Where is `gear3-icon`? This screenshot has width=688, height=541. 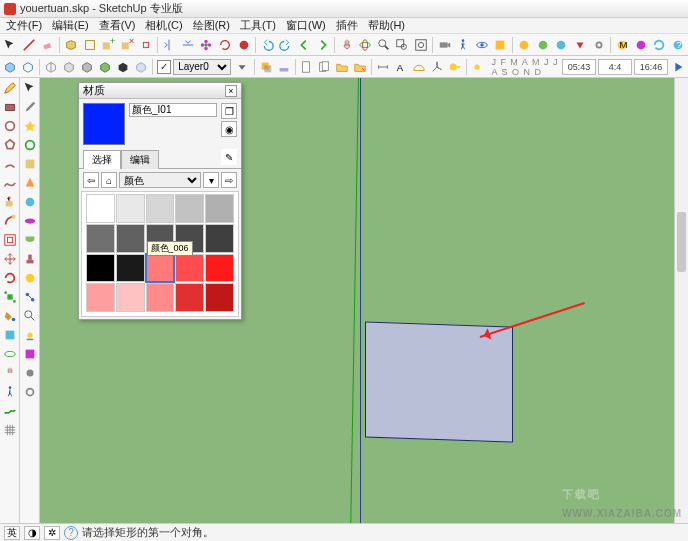
gear3-icon is located at coordinates (30, 373).